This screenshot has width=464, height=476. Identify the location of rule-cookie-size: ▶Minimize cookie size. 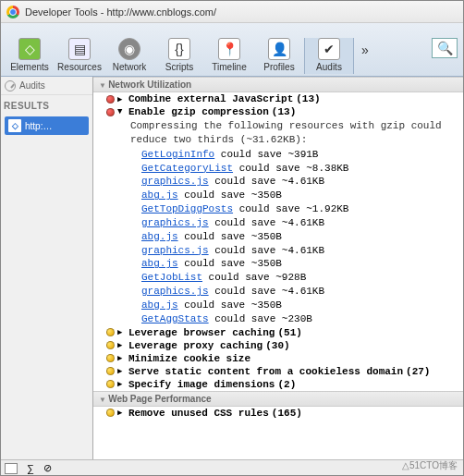
(278, 359).